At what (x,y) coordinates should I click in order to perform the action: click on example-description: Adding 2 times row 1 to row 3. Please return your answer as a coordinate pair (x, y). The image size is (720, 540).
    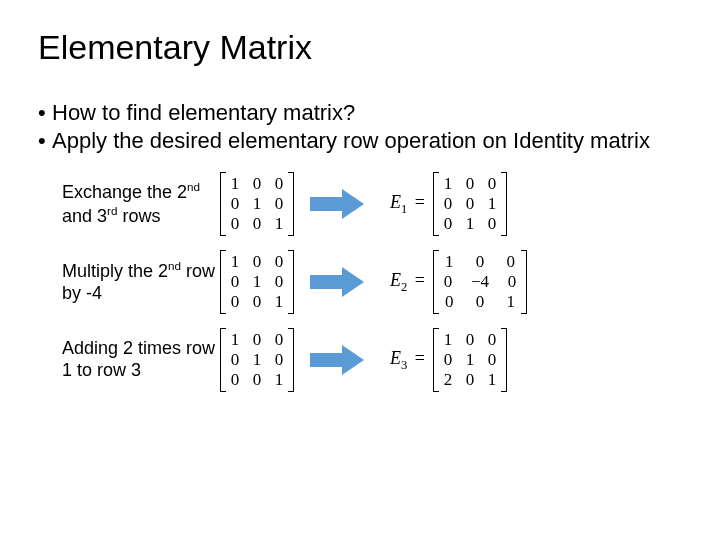
    Looking at the image, I should click on (127, 360).